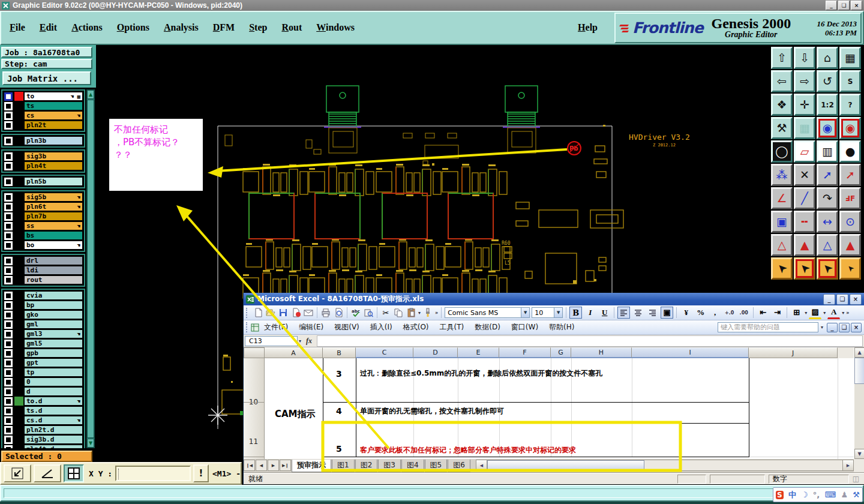 The image size is (864, 504). Describe the element at coordinates (805, 128) in the screenshot. I see `toolbar-button: ▦` at that location.